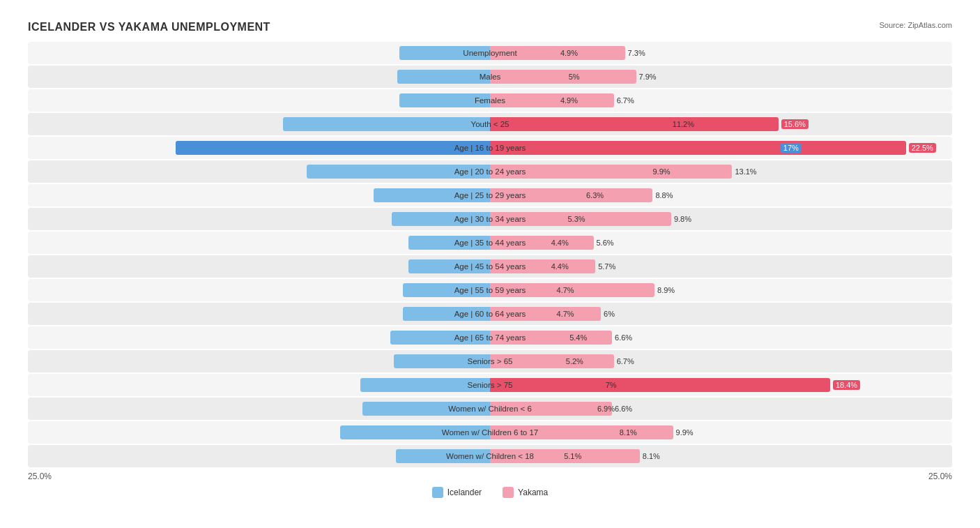  Describe the element at coordinates (490, 385) in the screenshot. I see `bar-area: 7%18.4%Seniors > 75` at that location.